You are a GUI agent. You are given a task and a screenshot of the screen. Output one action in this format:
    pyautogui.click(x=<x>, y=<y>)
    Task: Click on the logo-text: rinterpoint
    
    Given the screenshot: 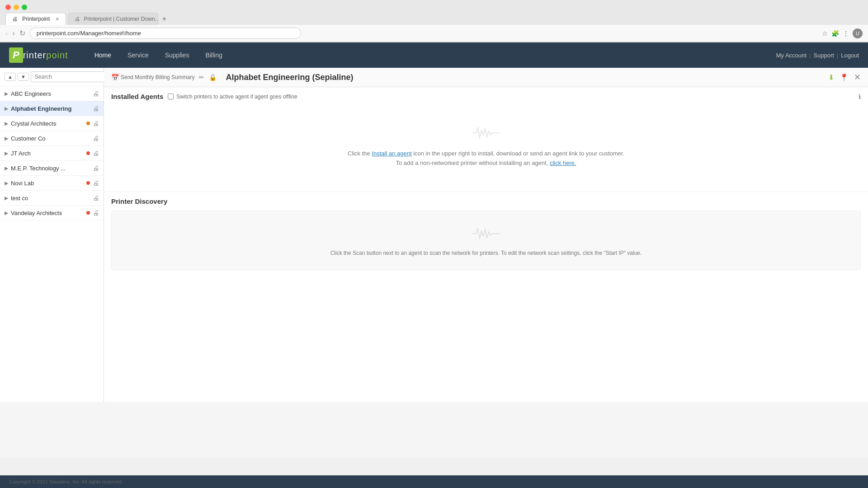 What is the action you would take?
    pyautogui.click(x=46, y=55)
    